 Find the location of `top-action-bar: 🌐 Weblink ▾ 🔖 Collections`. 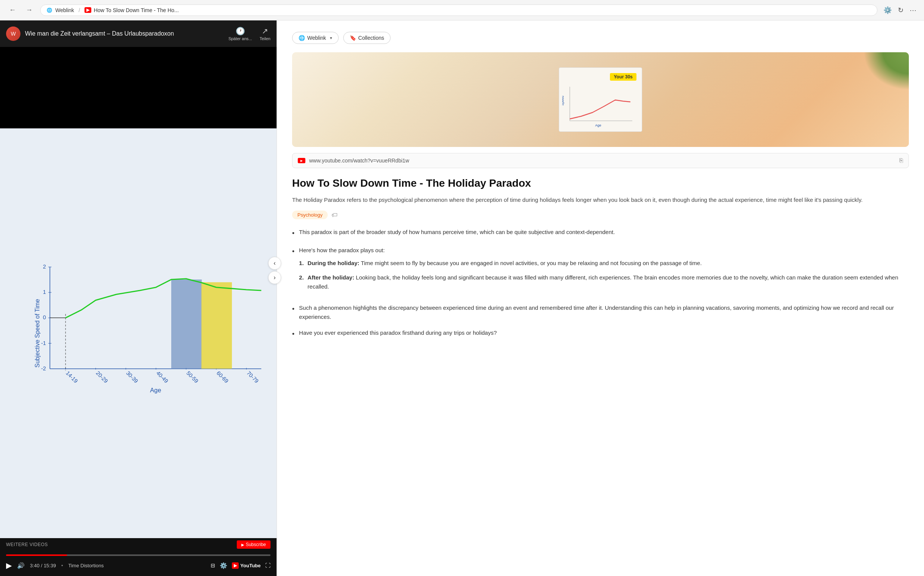

top-action-bar: 🌐 Weblink ▾ 🔖 Collections is located at coordinates (601, 38).